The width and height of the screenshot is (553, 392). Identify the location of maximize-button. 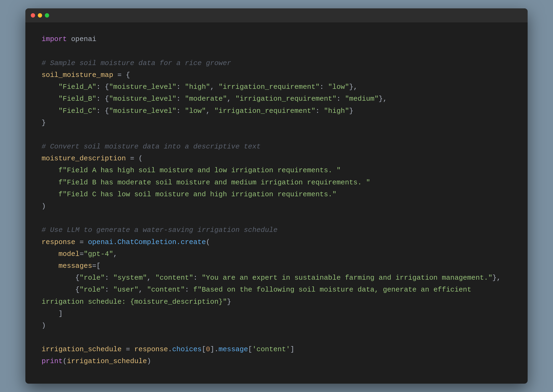
(47, 15).